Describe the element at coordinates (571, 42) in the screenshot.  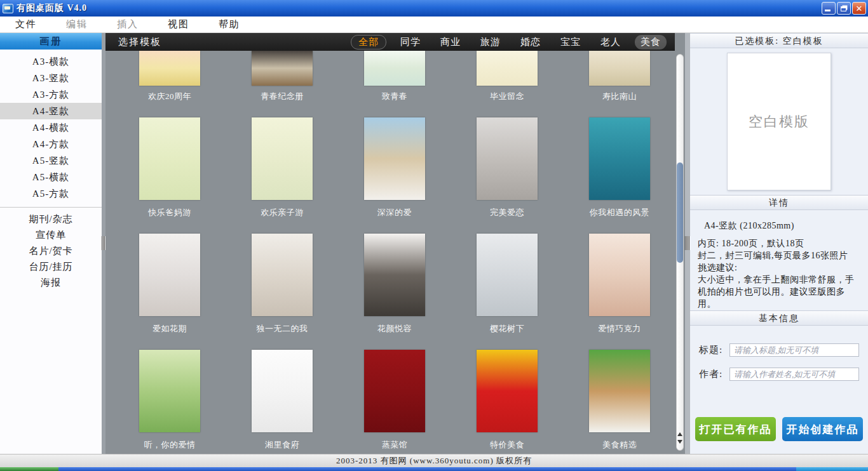
I see `tab-宝宝: 宝宝` at that location.